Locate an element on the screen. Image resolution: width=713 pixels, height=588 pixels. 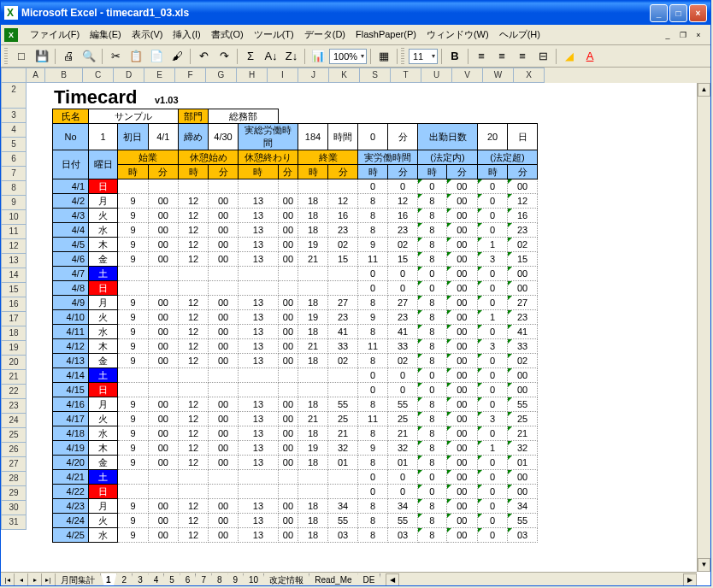
cell: 4/2 is located at coordinates (71, 202).